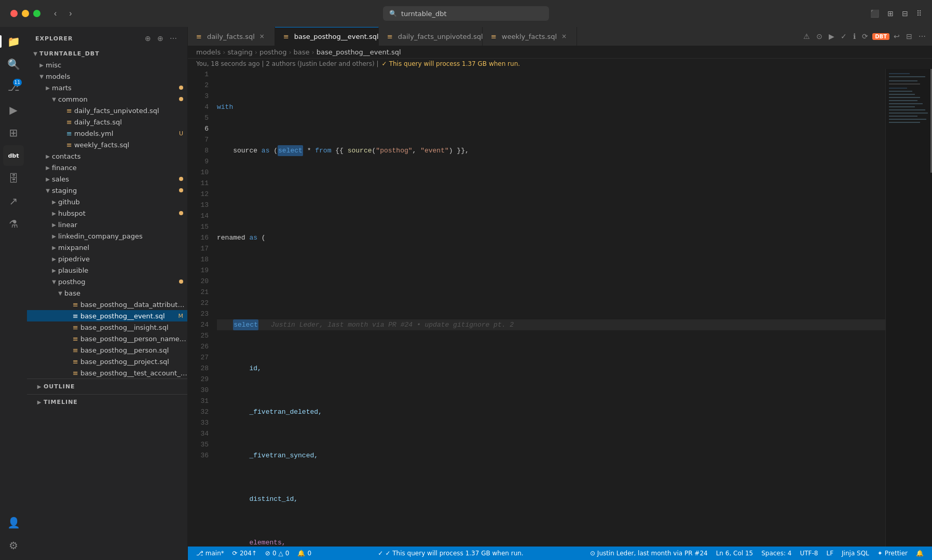 The image size is (932, 560). I want to click on folder-github-label: github, so click(122, 202).